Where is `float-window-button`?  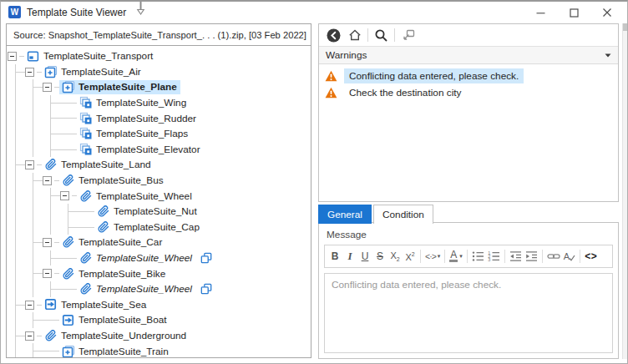 float-window-button is located at coordinates (408, 35).